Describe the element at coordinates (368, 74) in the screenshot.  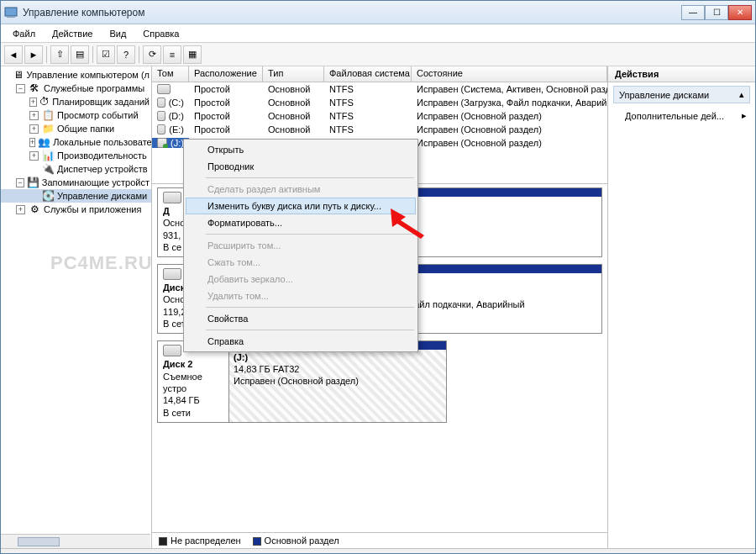
I see `col-filesystem: Файловая система` at that location.